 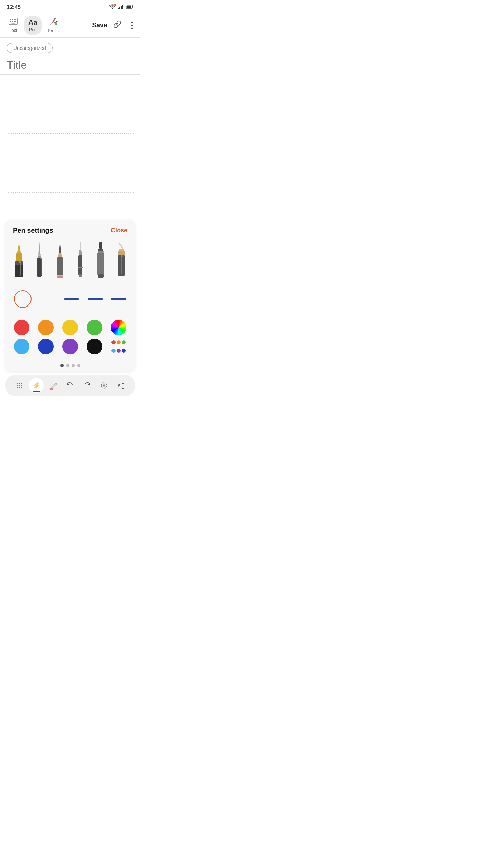 What do you see at coordinates (70, 146) in the screenshot?
I see `note-content` at bounding box center [70, 146].